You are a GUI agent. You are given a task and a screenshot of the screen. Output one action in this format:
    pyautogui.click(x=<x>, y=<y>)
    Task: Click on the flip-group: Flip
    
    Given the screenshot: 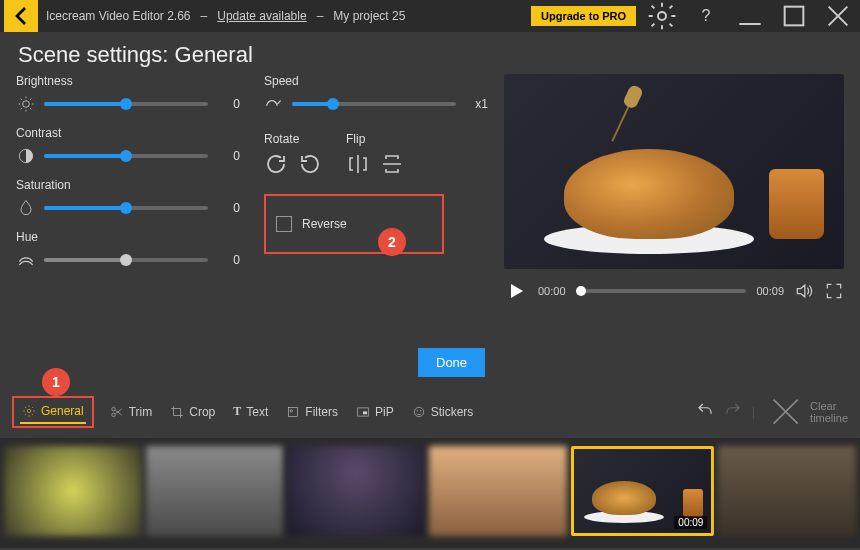 What is the action you would take?
    pyautogui.click(x=375, y=154)
    